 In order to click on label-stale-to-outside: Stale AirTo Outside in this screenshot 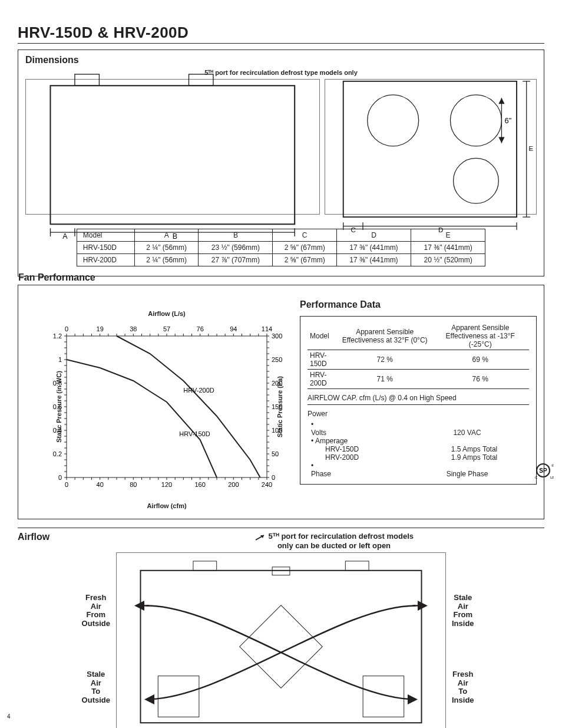, I will do `click(96, 688)`.